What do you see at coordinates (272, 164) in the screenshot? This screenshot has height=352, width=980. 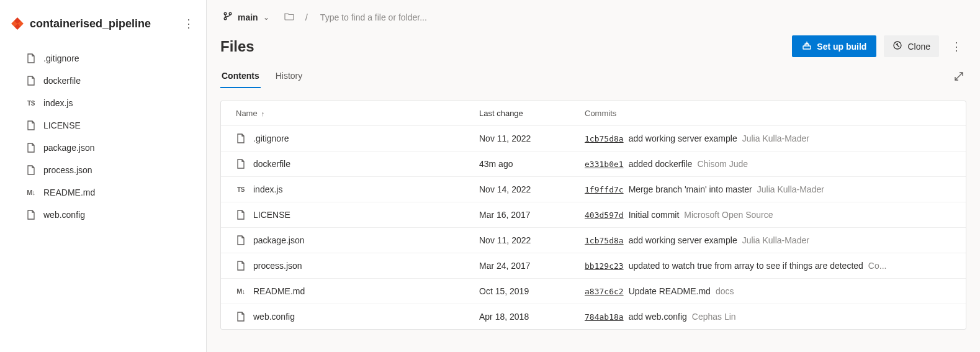 I see `file-name: dockerfile` at bounding box center [272, 164].